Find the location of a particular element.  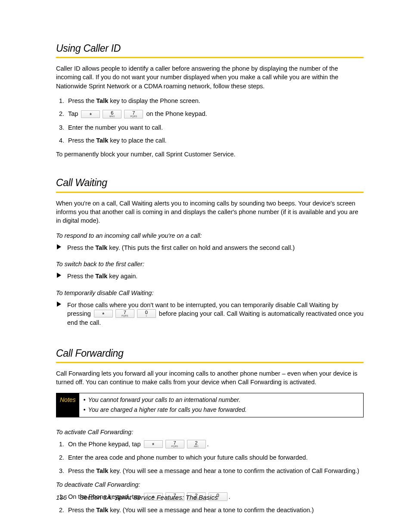

steps-list: 1. Press the Talk key to display the Pho… is located at coordinates (210, 121).